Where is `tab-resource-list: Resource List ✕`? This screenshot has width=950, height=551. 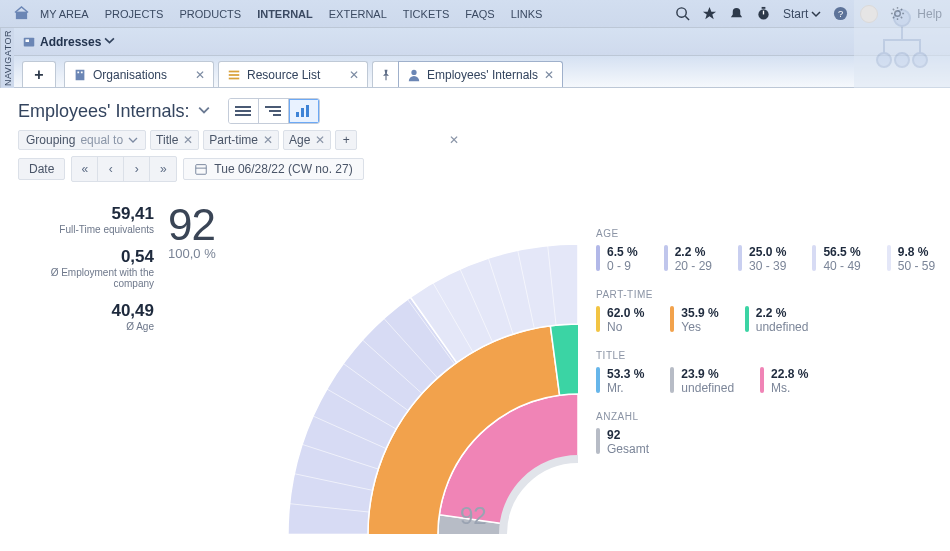
tab-resource-list: Resource List ✕ is located at coordinates (293, 74).